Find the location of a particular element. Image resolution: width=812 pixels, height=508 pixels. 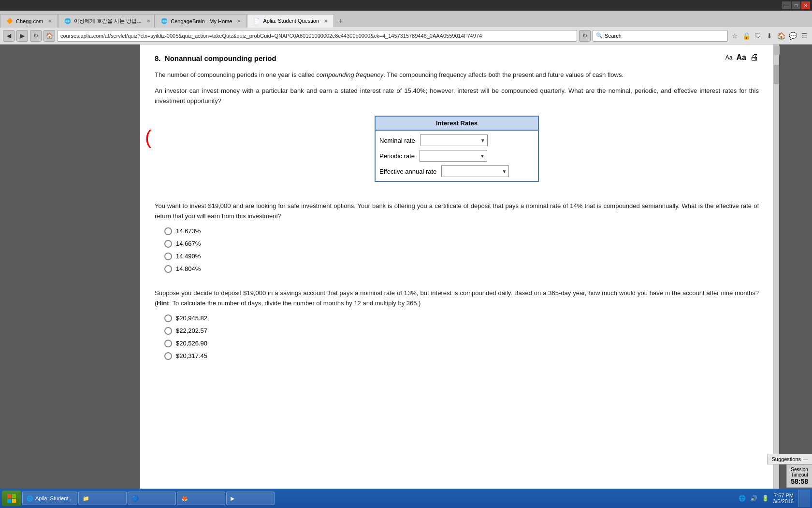

suggestions-panel: Suggestions — is located at coordinates (790, 459).